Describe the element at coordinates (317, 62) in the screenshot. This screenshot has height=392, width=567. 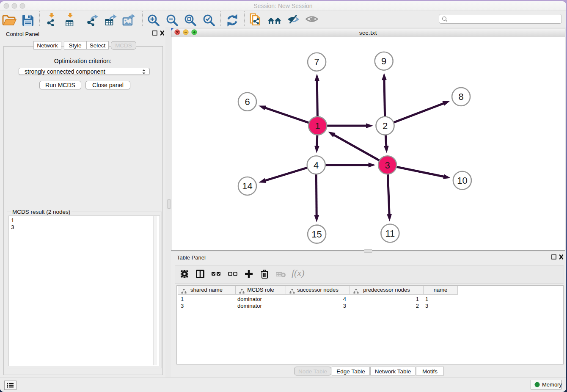
I see `svg-text: 7` at that location.